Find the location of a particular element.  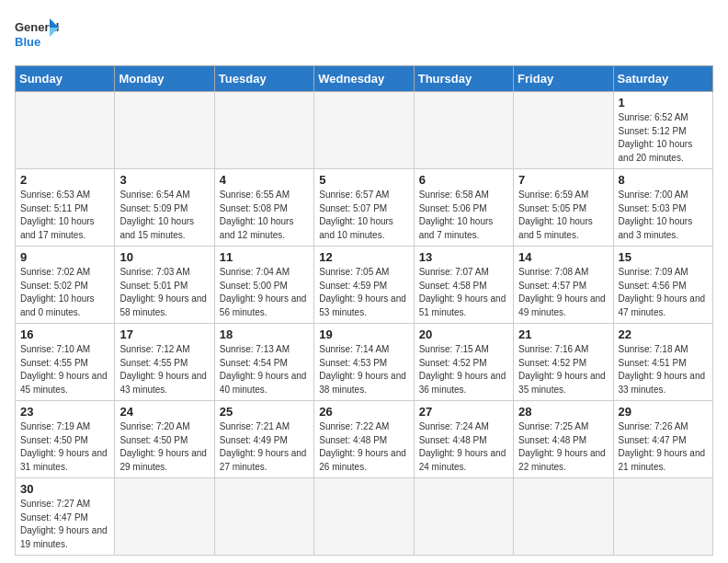

calendar-header-row: SundayMondayTuesdayWednesdayThursdayFrid… is located at coordinates (364, 79).